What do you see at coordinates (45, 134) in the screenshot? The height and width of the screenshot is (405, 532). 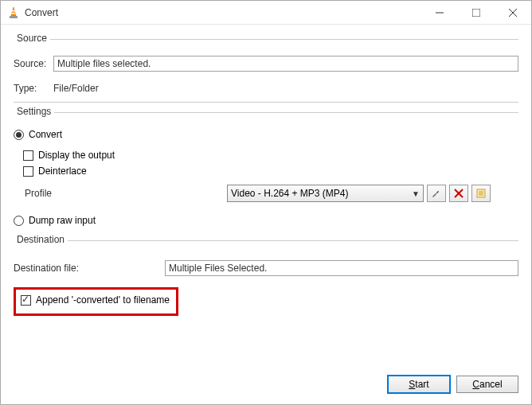 I see `convert-radio-label: Convert` at bounding box center [45, 134].